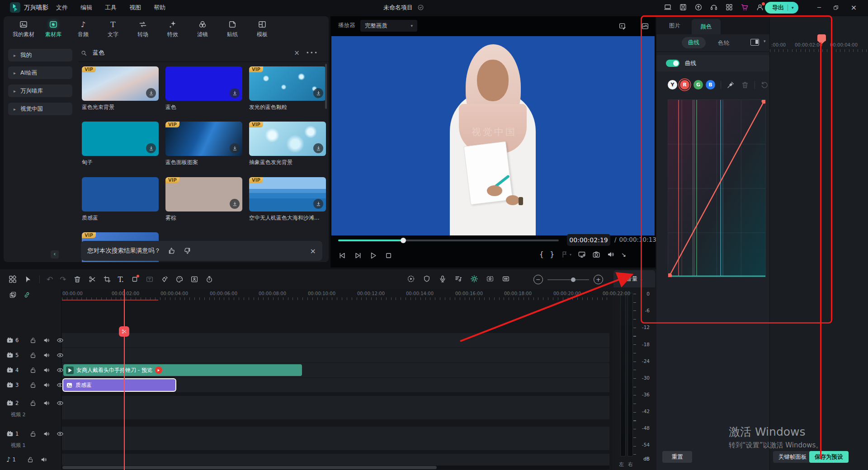 The image size is (868, 470). What do you see at coordinates (160, 7) in the screenshot?
I see `menu-help: 帮助` at bounding box center [160, 7].